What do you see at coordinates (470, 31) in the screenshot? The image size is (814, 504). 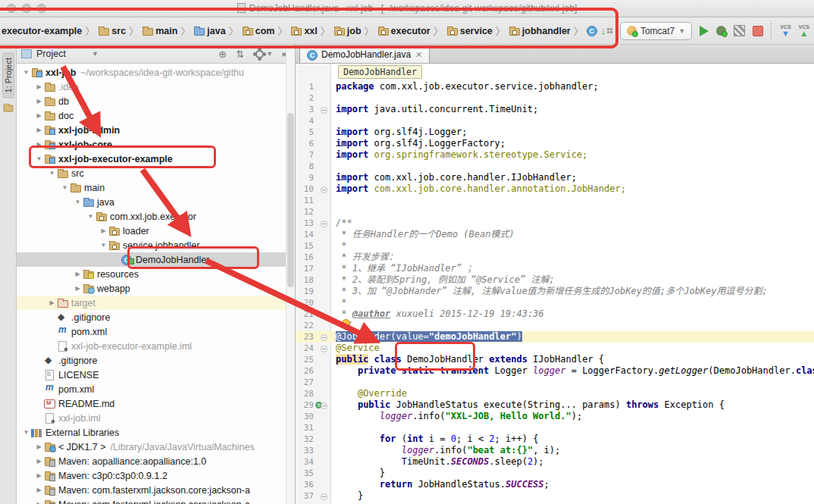 I see `breadcrumb-item-service: service` at bounding box center [470, 31].